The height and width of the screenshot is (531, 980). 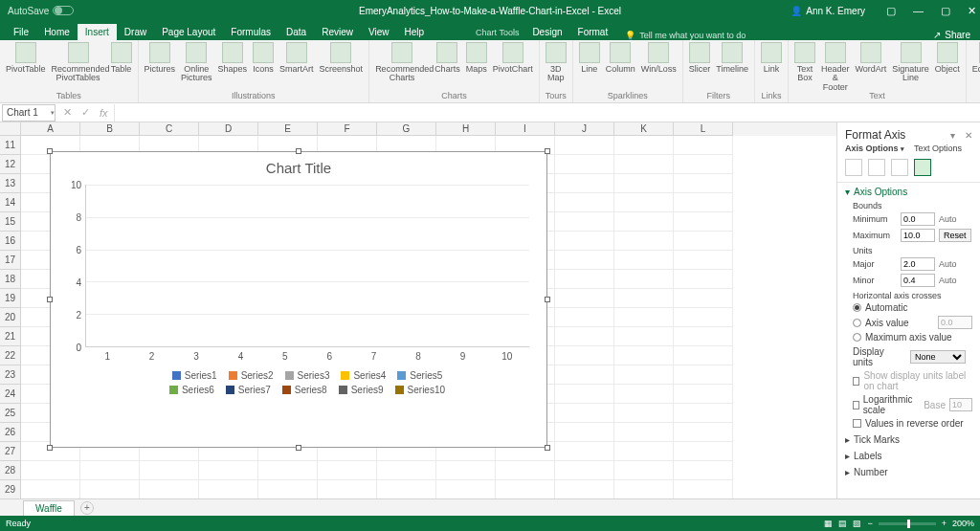 I want to click on ribbon-pictures-button: Pictures, so click(x=161, y=57).